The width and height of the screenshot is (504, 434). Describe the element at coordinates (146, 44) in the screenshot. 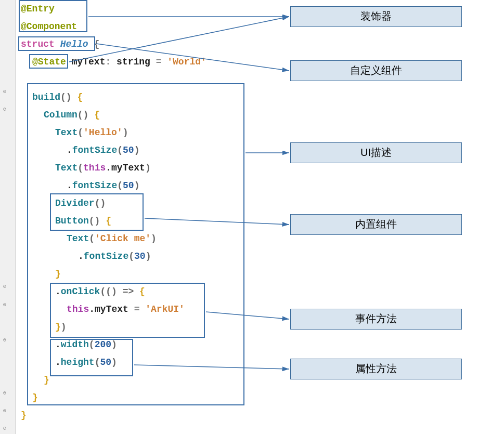

I see `struct-line: struct Hello {` at that location.